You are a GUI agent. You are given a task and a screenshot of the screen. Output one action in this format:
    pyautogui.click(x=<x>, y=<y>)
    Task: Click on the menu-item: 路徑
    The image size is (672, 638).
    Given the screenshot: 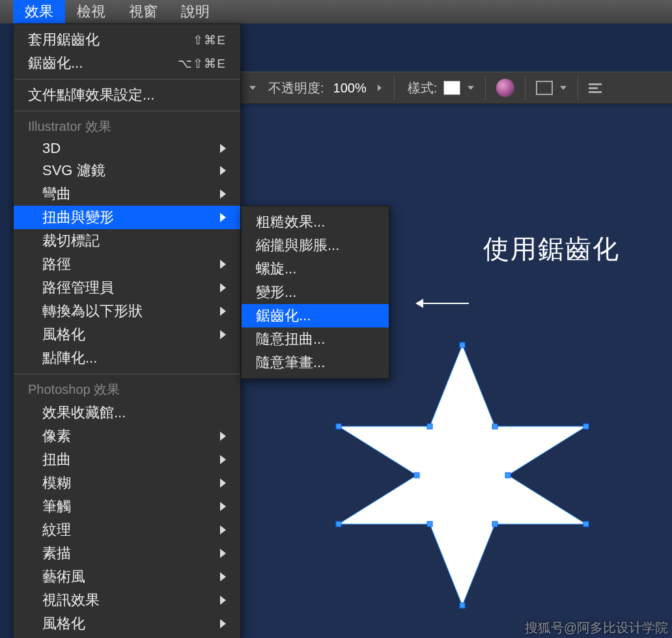 What is the action you would take?
    pyautogui.click(x=127, y=264)
    